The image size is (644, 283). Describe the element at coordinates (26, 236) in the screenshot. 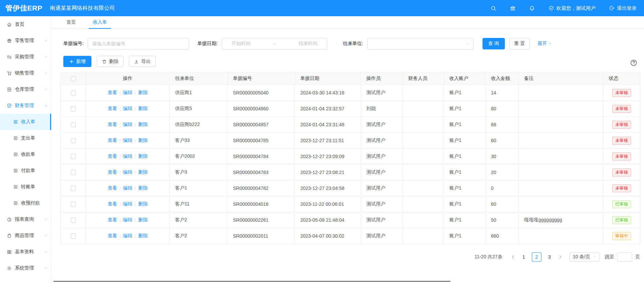

I see `sidebar-item-goods: 商品管理` at that location.